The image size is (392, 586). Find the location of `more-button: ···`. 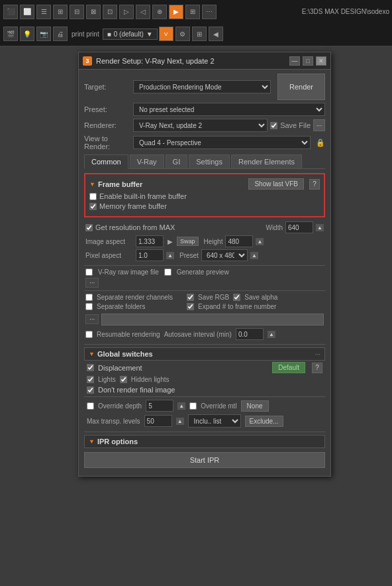

more-button: ··· is located at coordinates (319, 125).